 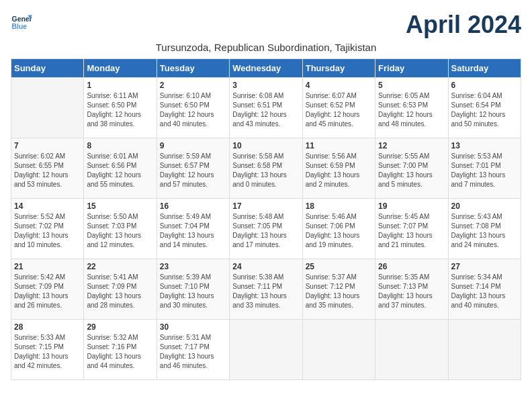 I want to click on day-info: Sunrise: 5:38 AMSunset: 7:11 PMDaylight:…, so click(x=266, y=291).